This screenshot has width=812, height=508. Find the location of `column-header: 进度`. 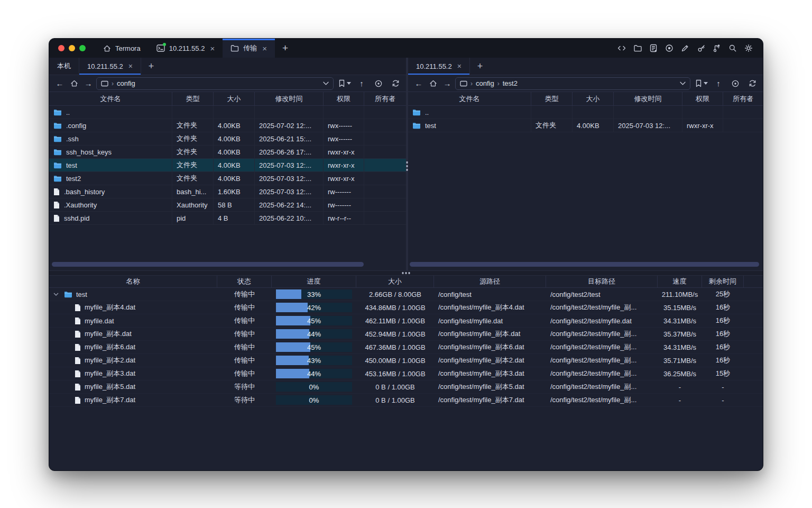

column-header: 进度 is located at coordinates (314, 282).